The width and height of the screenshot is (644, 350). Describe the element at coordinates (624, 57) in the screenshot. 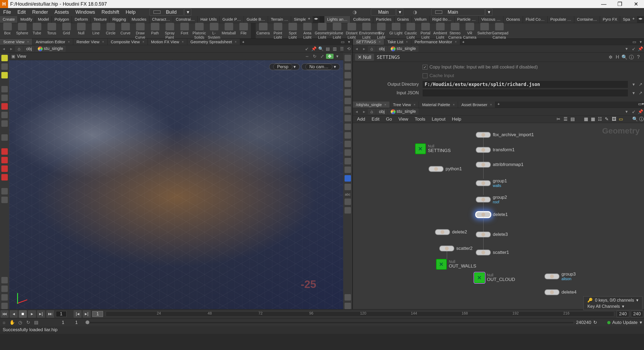

I see `parm-search-icon: 🔍` at that location.